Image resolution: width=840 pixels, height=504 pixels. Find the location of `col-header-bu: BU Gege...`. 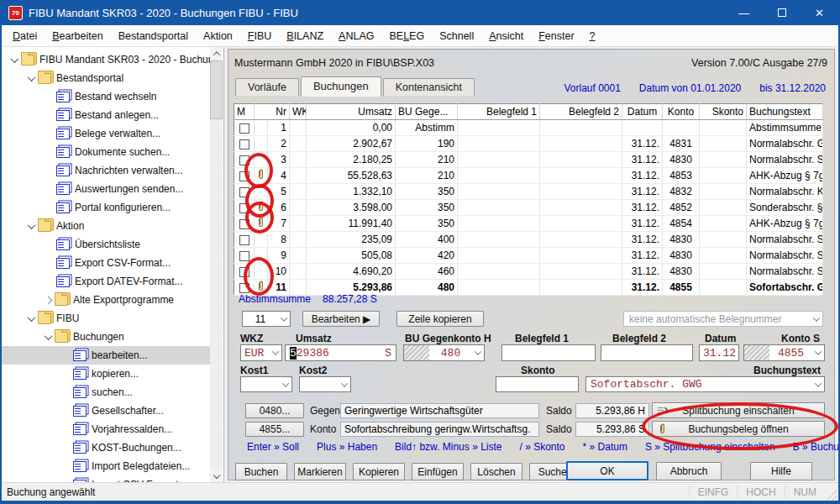

col-header-bu: BU Gege... is located at coordinates (427, 113).